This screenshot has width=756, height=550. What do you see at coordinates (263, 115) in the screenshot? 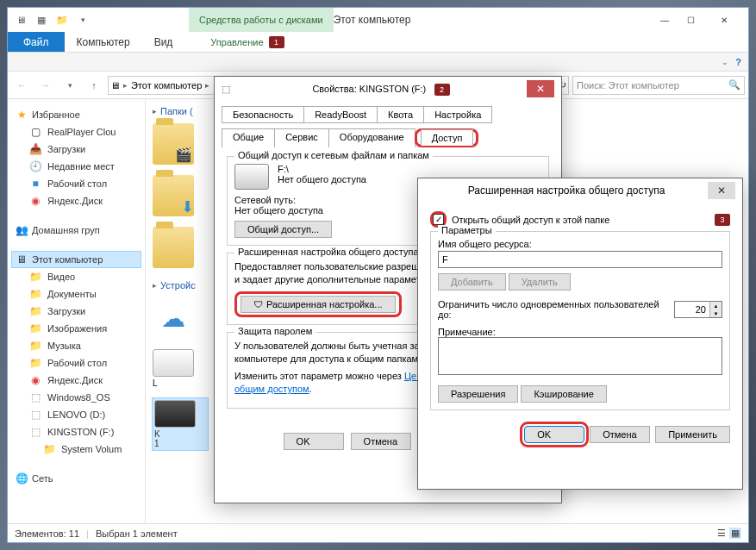
I see `tab-security: Безопасность` at bounding box center [263, 115].